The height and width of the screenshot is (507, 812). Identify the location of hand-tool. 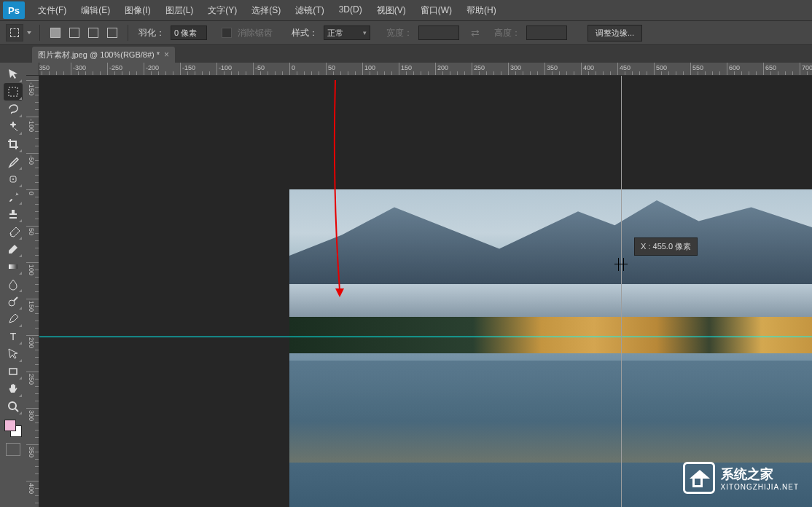
(13, 389).